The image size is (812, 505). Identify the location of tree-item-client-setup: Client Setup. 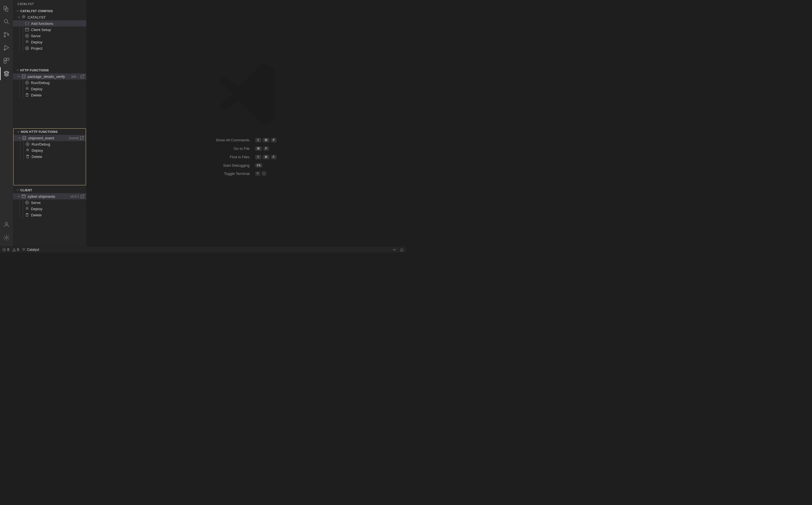
(50, 29).